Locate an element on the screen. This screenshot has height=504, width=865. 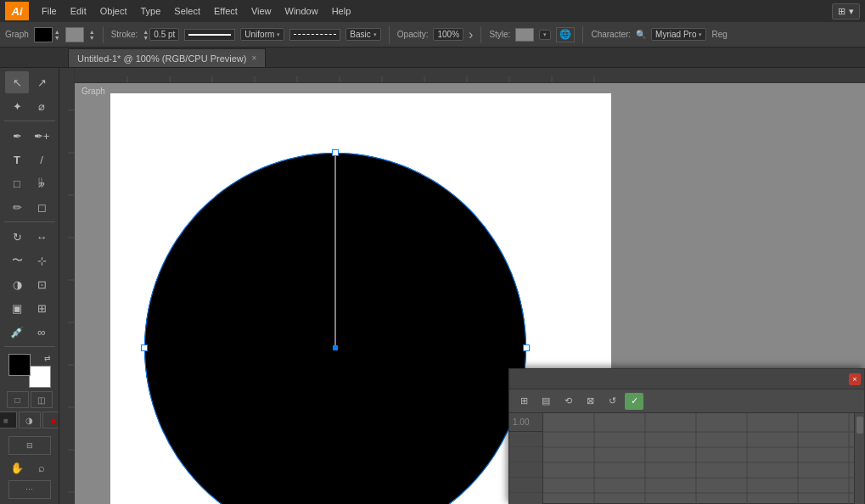
color-swatches: ⇄ is located at coordinates (30, 371).